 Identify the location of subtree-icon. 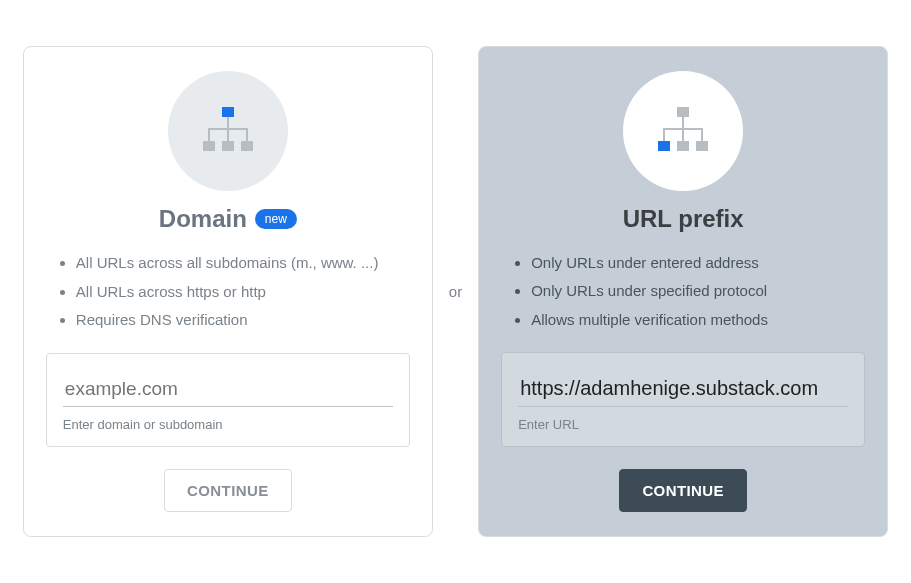
(683, 131).